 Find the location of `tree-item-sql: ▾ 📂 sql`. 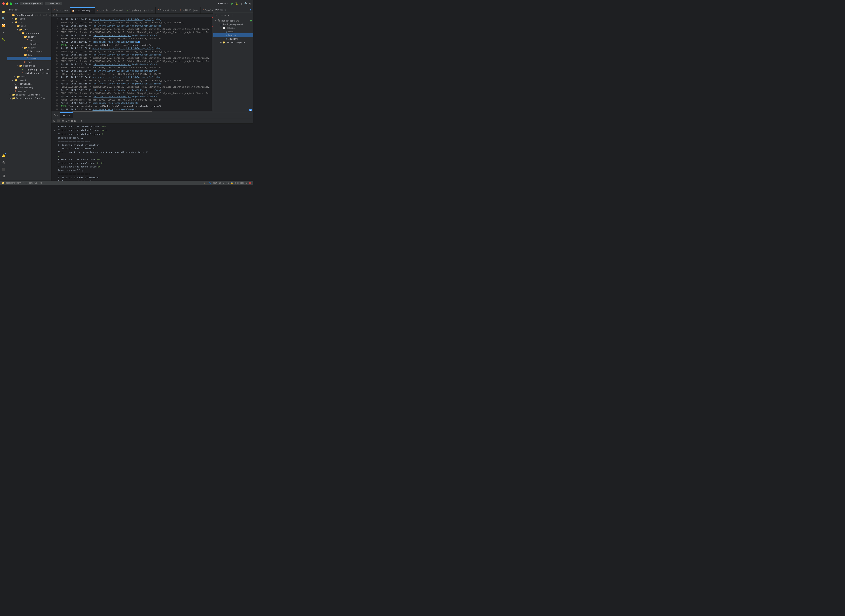

tree-item-sql: ▾ 📂 sql is located at coordinates (29, 55).